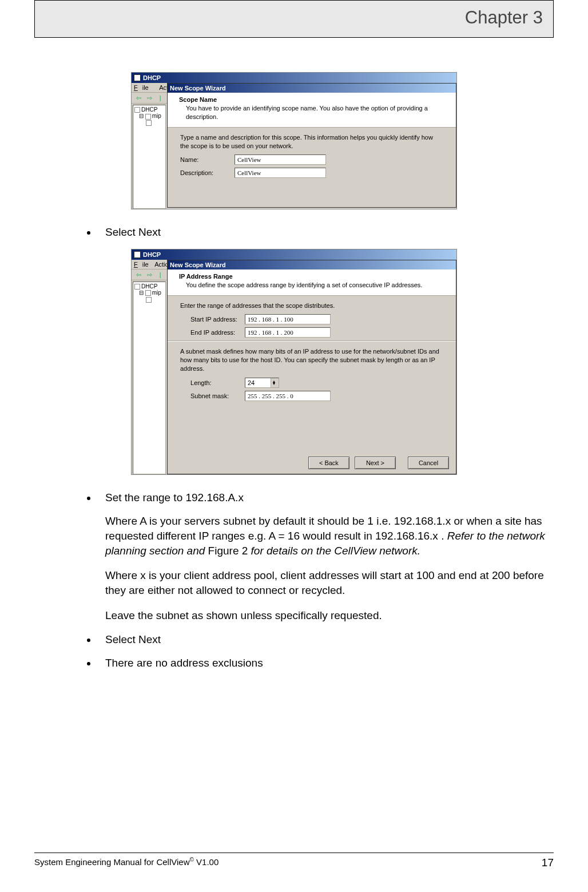  I want to click on menu-file-2: File, so click(141, 264).